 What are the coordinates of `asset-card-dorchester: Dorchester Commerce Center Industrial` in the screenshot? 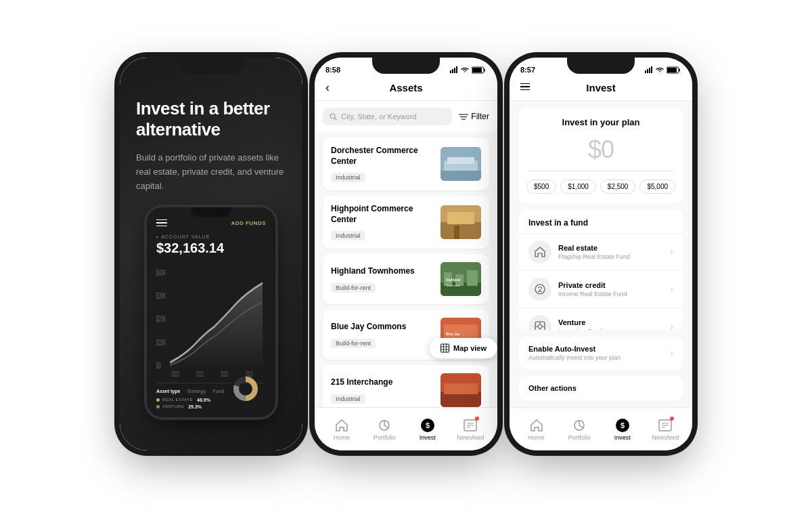 It's located at (406, 164).